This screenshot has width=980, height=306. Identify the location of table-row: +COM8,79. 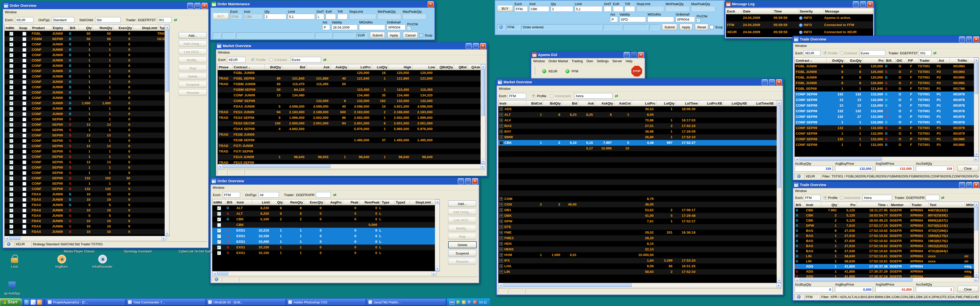
(638, 199).